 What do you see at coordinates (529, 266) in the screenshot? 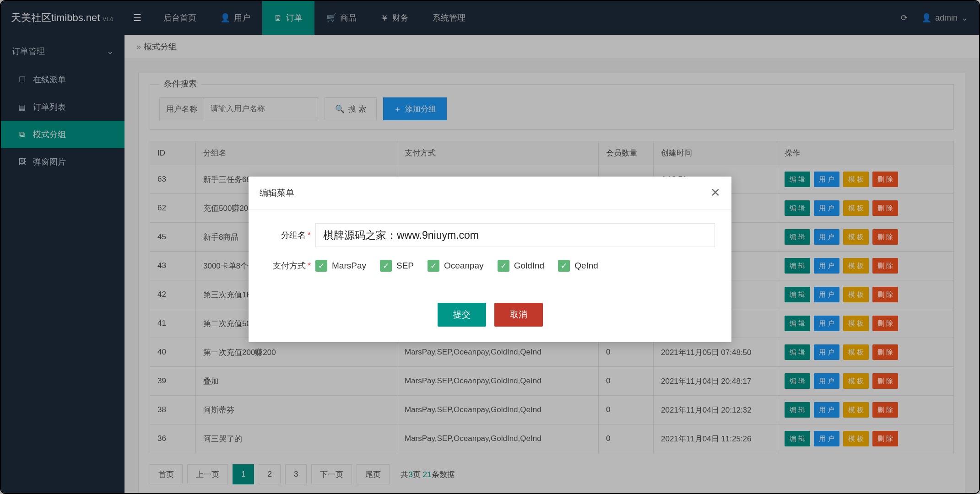
I see `checkbox-label: GoldInd` at bounding box center [529, 266].